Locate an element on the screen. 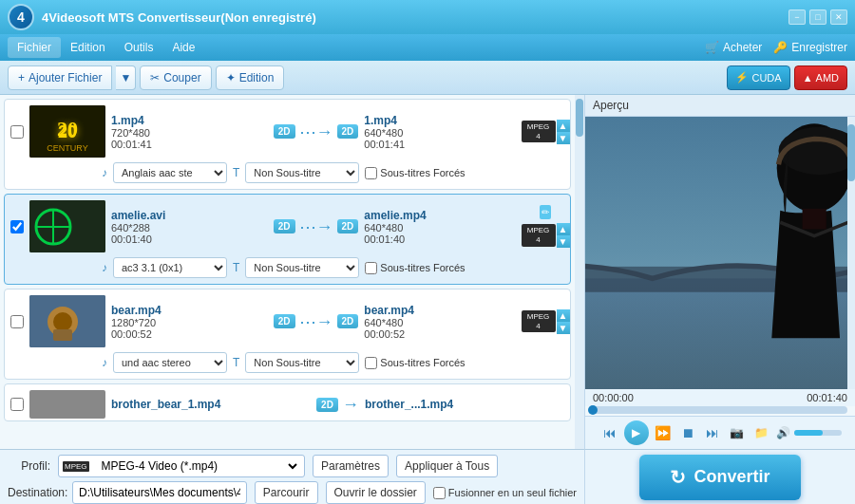 This screenshot has height=504, width=855. conv-arrow-4: 2D → is located at coordinates (338, 404).